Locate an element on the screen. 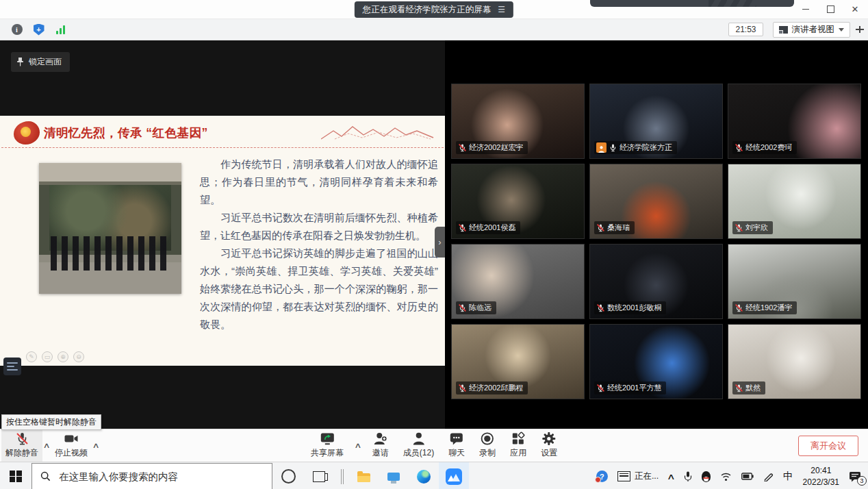 This screenshot has width=868, height=489. participant-video-tile: 经济2002赵宏宇 is located at coordinates (518, 121).